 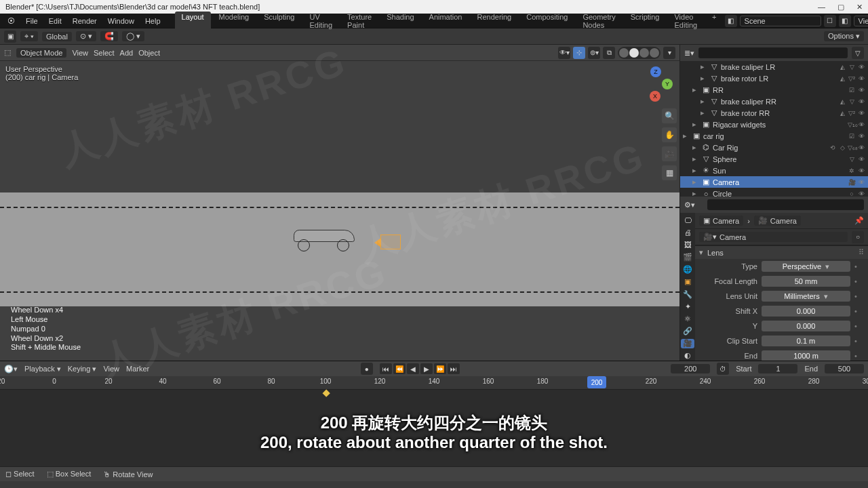 I want to click on tl-menu-view: View, so click(x=111, y=369).